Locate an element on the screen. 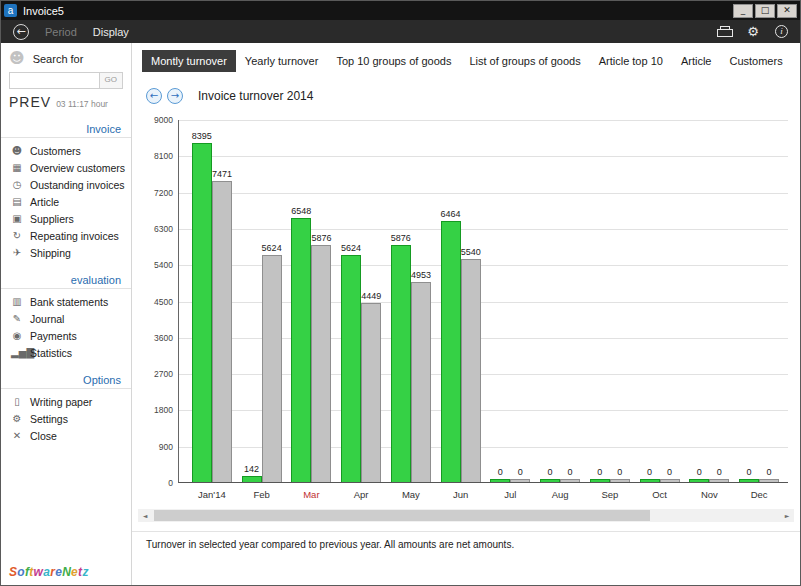 This screenshot has width=801, height=586. statistics-icon: ▂▅▇ is located at coordinates (17, 353).